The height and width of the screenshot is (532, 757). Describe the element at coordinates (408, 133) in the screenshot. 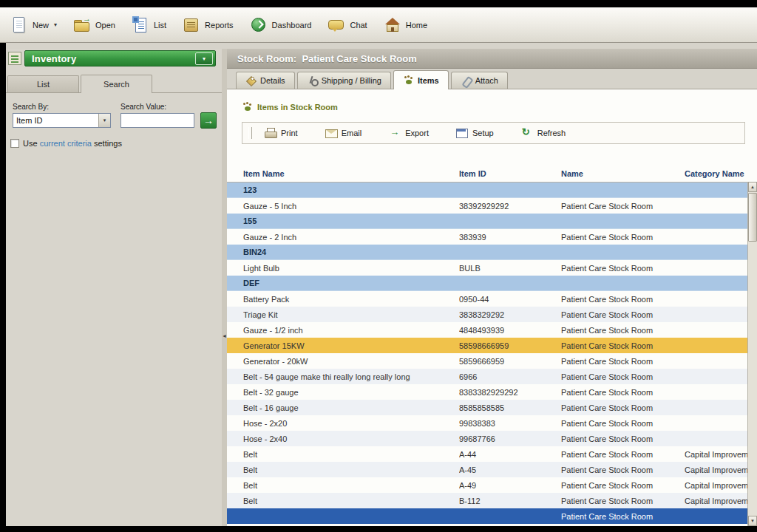

I see `export-button: Export` at that location.